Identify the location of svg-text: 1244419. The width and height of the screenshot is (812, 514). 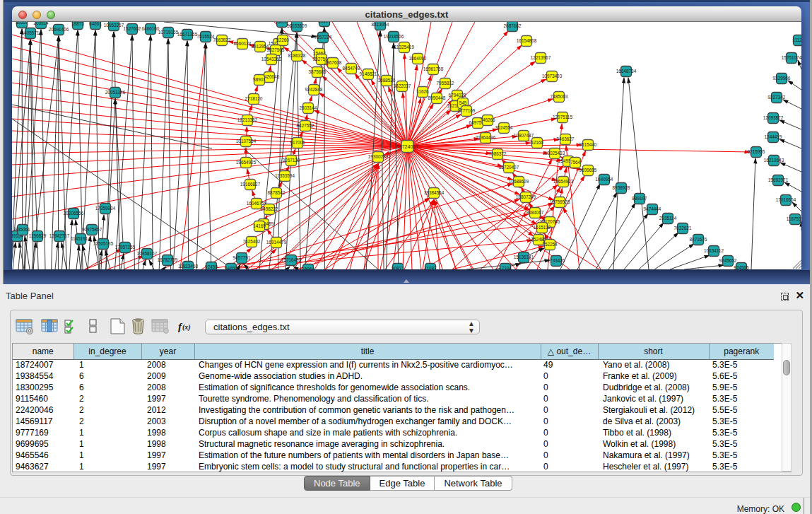
(773, 137).